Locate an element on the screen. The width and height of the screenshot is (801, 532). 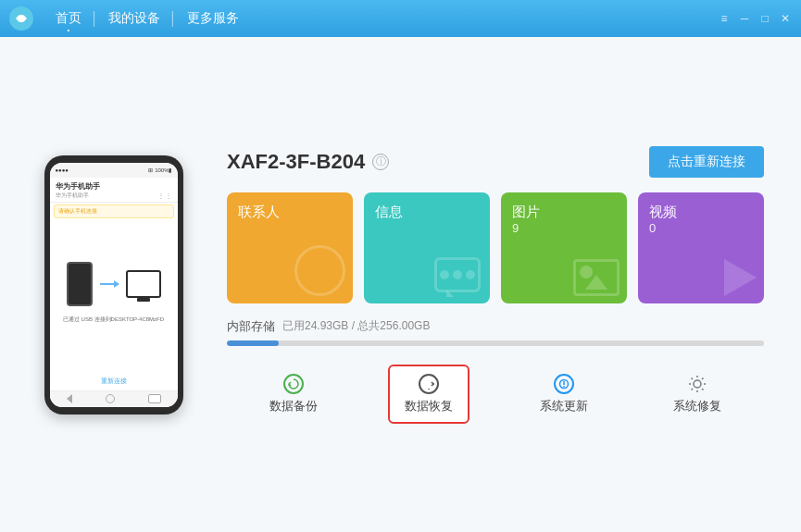
phone-screen: ●●●● ⊞ 100%▮ 华为手机助手 华为手机助手 ⋮⋮ 请确认手机连接 is located at coordinates (114, 285).